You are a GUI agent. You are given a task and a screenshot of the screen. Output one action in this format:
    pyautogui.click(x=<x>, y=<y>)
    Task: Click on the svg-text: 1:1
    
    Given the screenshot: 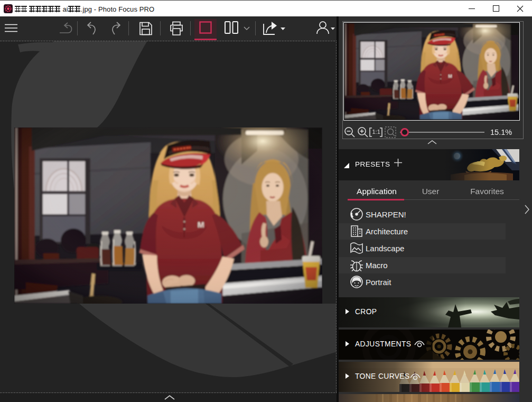 What is the action you would take?
    pyautogui.click(x=376, y=132)
    